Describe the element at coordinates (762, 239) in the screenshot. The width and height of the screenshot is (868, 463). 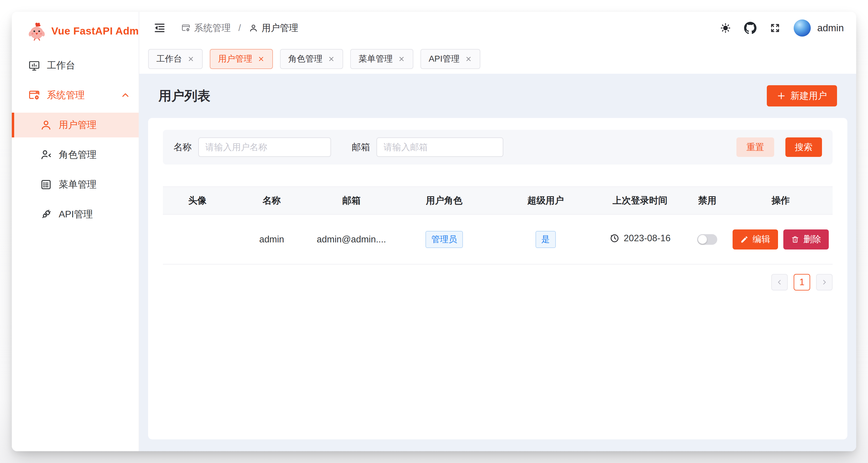
I see `edit-button-label: 编辑` at that location.